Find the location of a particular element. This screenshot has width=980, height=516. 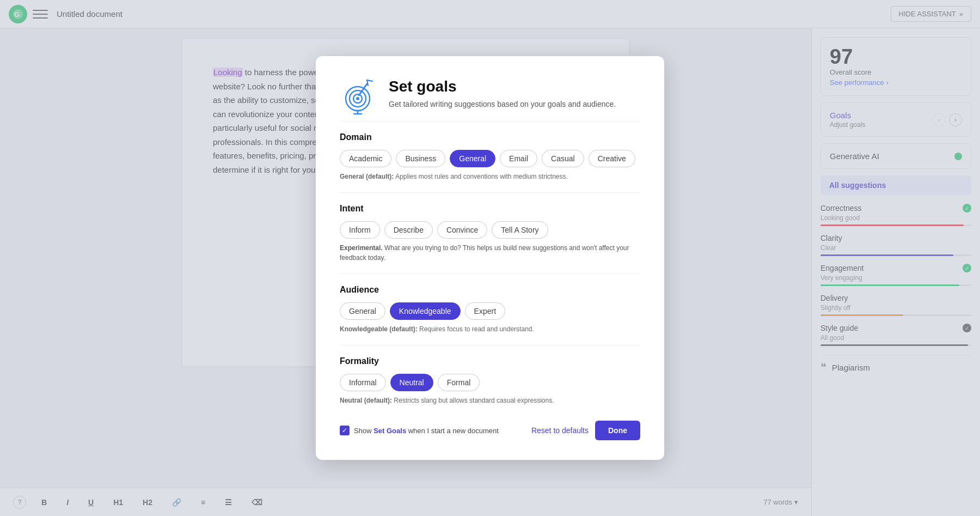

formality-options: InformalNeutralFormal is located at coordinates (490, 383).